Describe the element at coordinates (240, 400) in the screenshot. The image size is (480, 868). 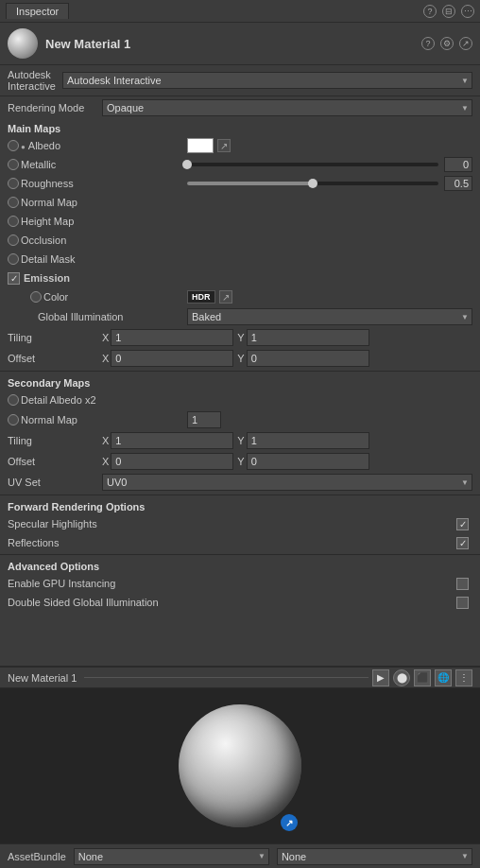
I see `detail-albedo-row: Detail Albedo x2` at that location.